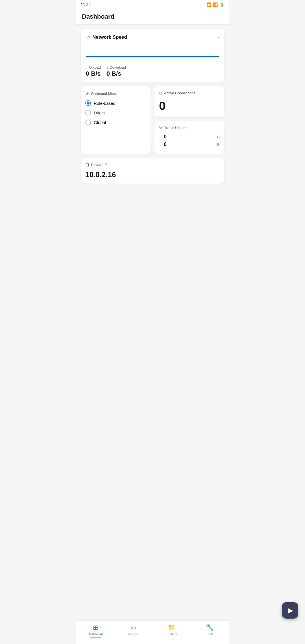 The width and height of the screenshot is (305, 644). Describe the element at coordinates (104, 103) in the screenshot. I see `radio-label-rule-based: Rule-based` at that location.